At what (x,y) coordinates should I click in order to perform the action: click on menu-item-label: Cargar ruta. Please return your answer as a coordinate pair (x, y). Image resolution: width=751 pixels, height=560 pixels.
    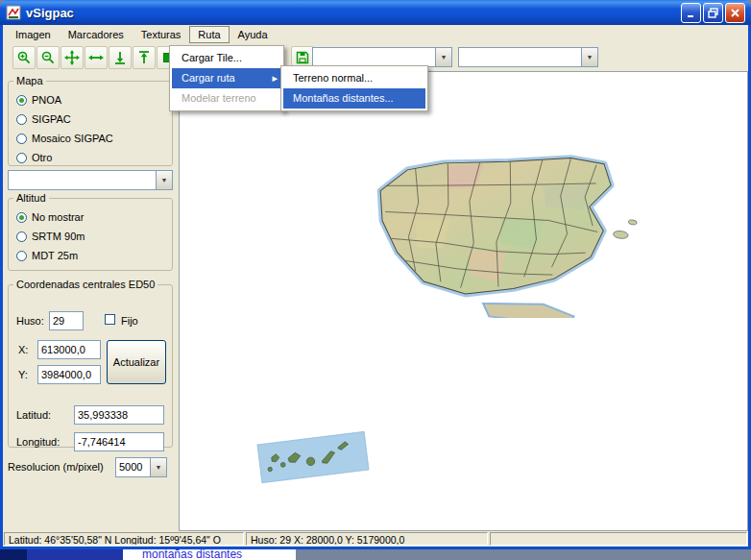
    Looking at the image, I should click on (208, 78).